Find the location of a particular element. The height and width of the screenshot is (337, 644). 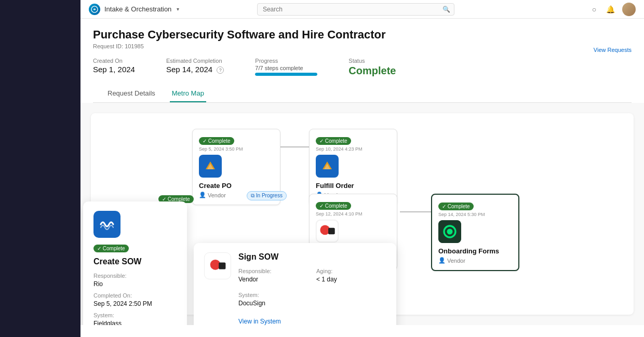

meta-status: Status Complete is located at coordinates (372, 68).